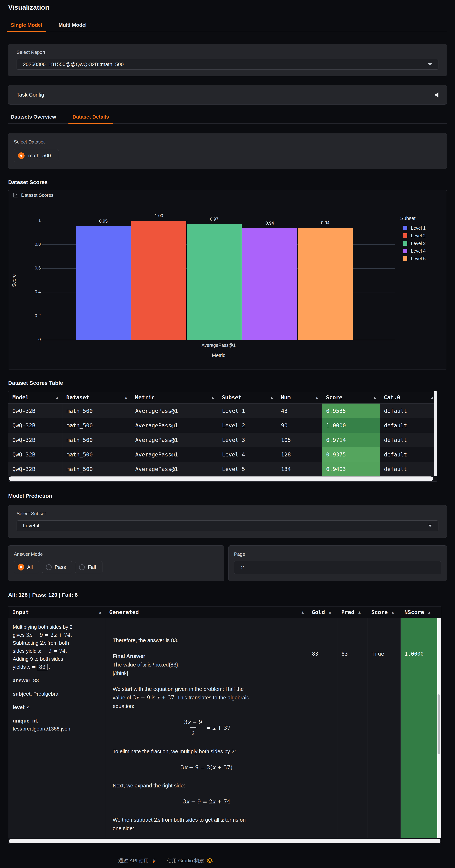 The height and width of the screenshot is (868, 455). I want to click on tab-single-model: Single Model, so click(26, 26).